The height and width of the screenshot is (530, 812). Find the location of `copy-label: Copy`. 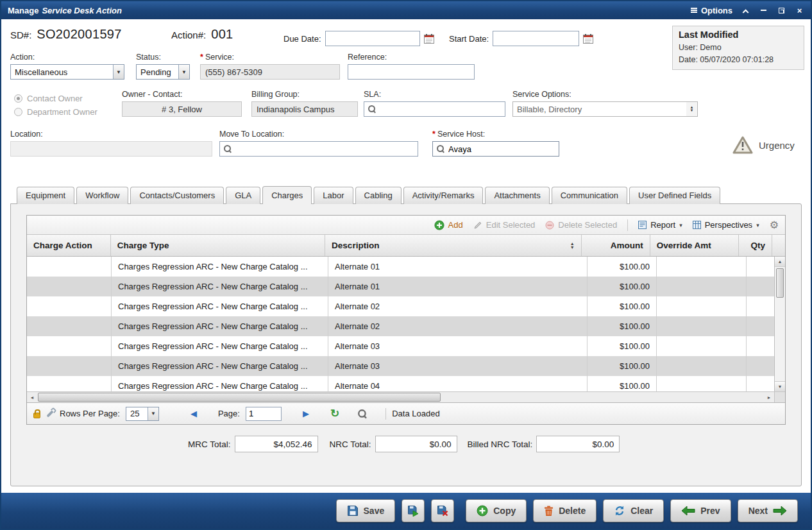

copy-label: Copy is located at coordinates (504, 511).